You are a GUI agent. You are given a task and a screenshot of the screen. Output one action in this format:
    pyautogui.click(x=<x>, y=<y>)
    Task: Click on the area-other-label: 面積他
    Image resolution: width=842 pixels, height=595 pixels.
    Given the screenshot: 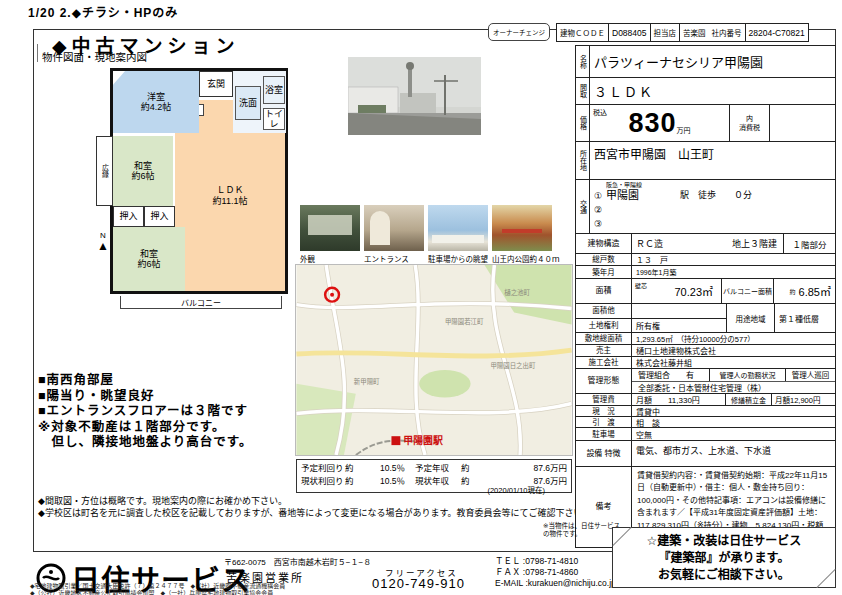 What is the action you would take?
    pyautogui.click(x=604, y=311)
    